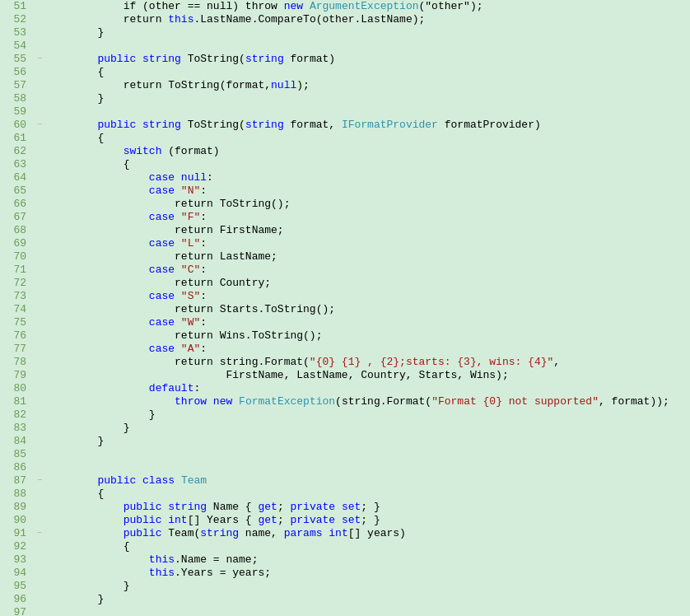  Describe the element at coordinates (345, 455) in the screenshot. I see `code-line: 85` at that location.